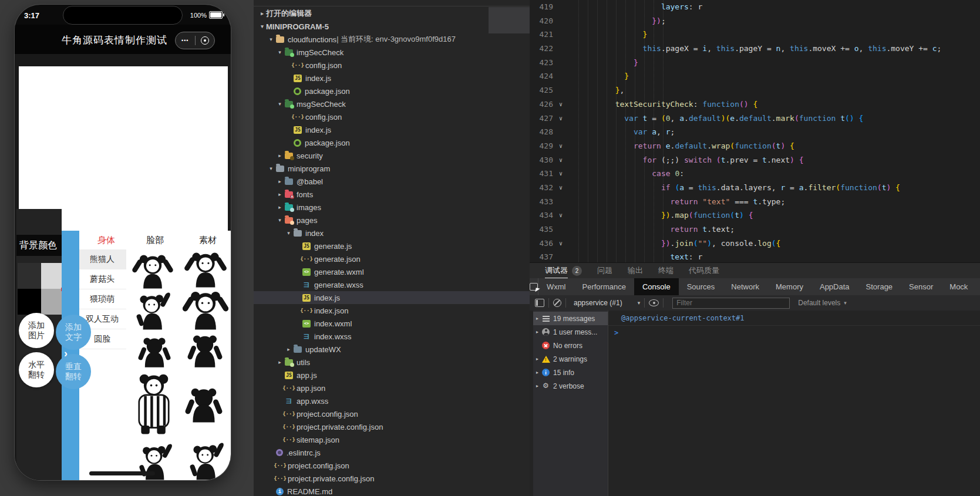 This screenshot has height=496, width=980. What do you see at coordinates (571, 318) in the screenshot?
I see `console-filter-list: ▸19 messages` at bounding box center [571, 318].